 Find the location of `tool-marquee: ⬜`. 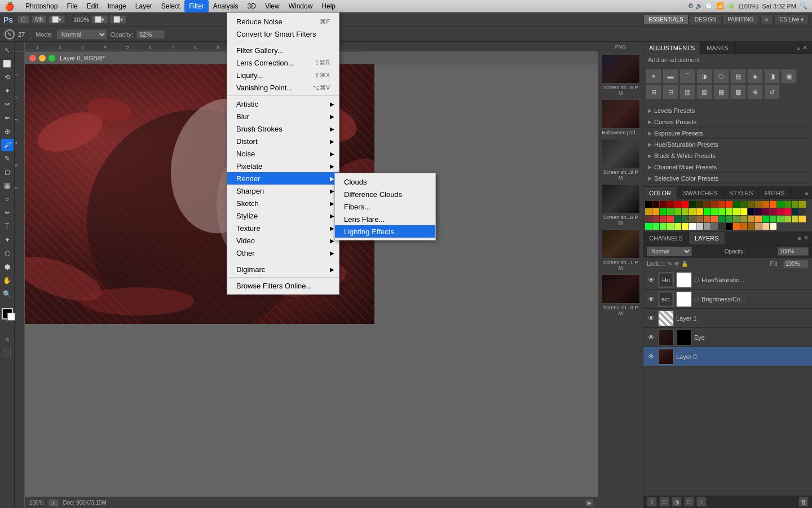

tool-marquee: ⬜ is located at coordinates (7, 64).